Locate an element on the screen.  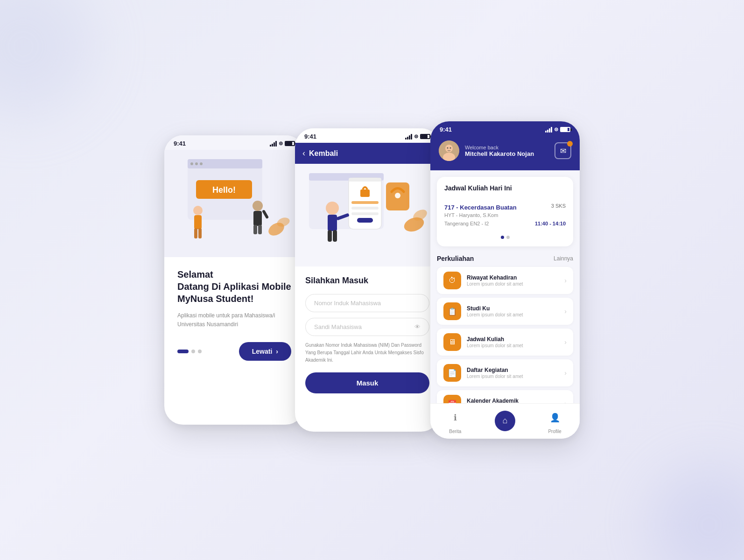
profile-nav-icon: 👤 is located at coordinates (555, 418).